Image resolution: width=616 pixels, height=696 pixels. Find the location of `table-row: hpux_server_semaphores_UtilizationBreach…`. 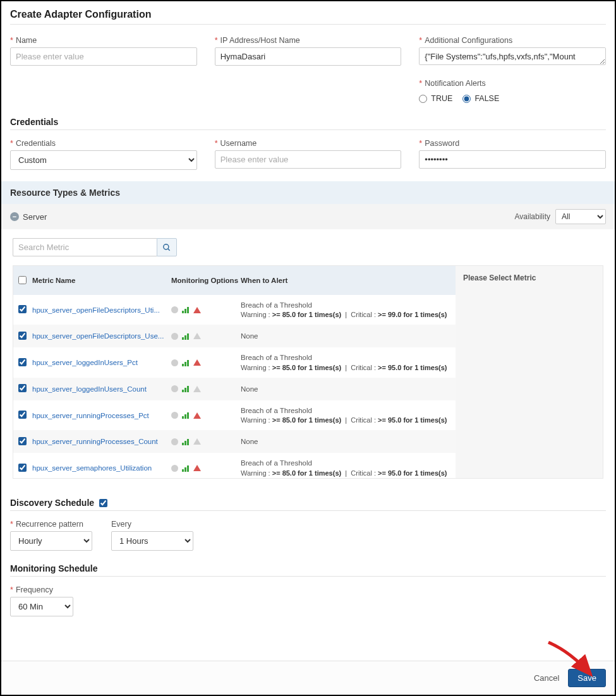

table-row: hpux_server_semaphores_UtilizationBreach… is located at coordinates (234, 465).